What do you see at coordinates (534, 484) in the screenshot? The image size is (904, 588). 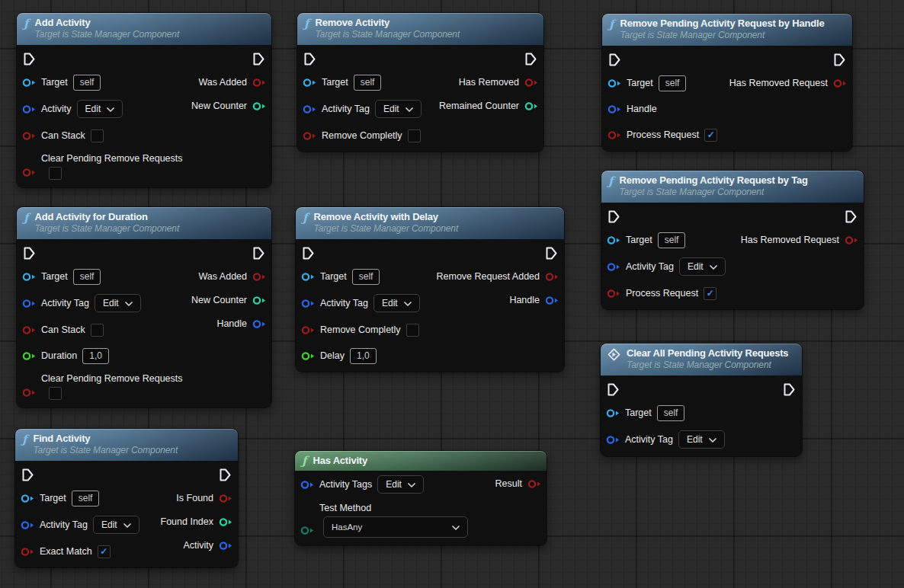 I see `output-pin-result` at bounding box center [534, 484].